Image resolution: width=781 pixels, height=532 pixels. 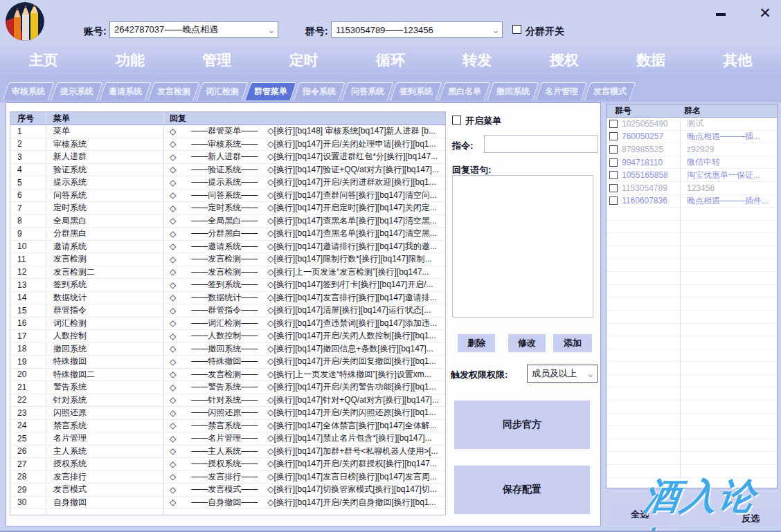 I want to click on menu-table-row: 1菜单◇——群管菜单——◇[换行][bq148] 审核系统[bq147]新人进群…, so click(x=228, y=131).